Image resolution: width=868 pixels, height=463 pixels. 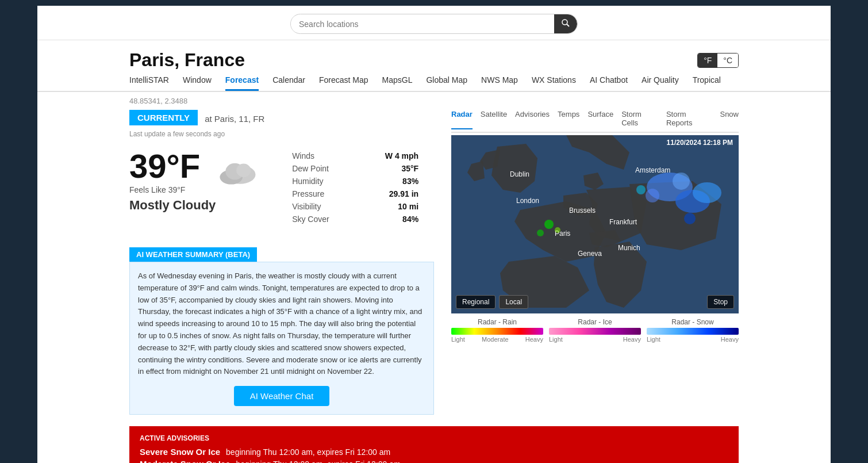 What do you see at coordinates (404, 194) in the screenshot?
I see `pressure-value: 29.91 in` at bounding box center [404, 194].